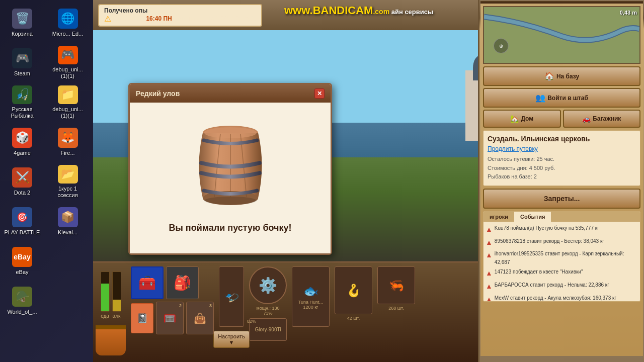 This screenshot has width=644, height=362. I want to click on event-item-3: ▲ 147123 побеждает в квесте "Нахивки", so click(561, 274).